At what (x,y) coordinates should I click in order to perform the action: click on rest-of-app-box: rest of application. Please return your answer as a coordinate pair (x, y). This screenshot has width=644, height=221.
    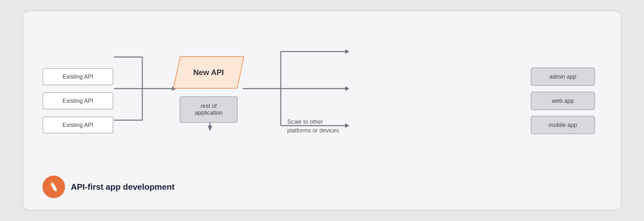
    Looking at the image, I should click on (209, 110).